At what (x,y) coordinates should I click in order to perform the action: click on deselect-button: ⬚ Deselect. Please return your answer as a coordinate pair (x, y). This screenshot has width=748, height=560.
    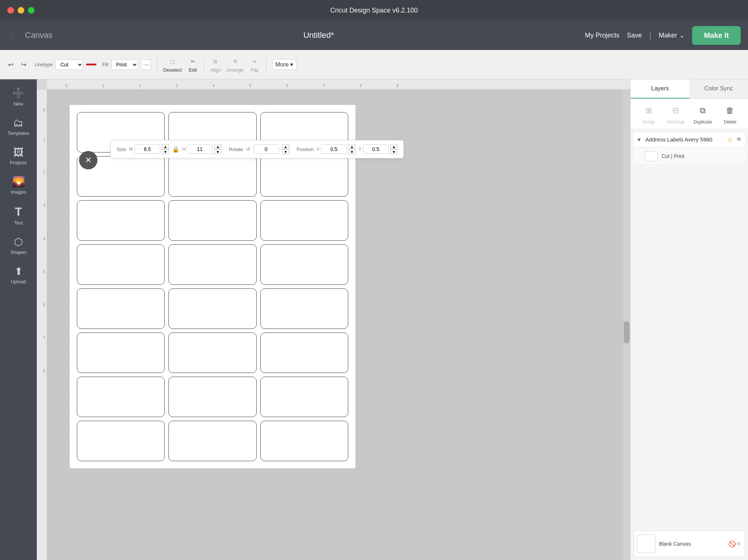
    Looking at the image, I should click on (173, 65).